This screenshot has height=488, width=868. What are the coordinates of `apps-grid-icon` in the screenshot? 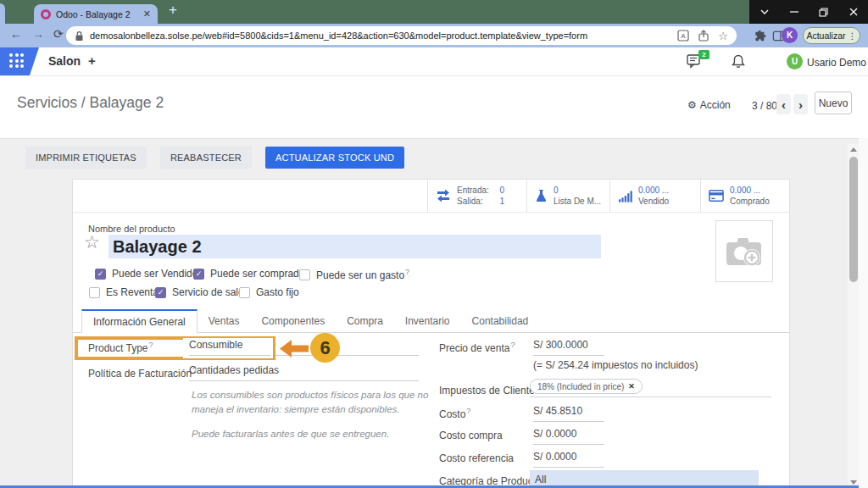 It's located at (17, 61).